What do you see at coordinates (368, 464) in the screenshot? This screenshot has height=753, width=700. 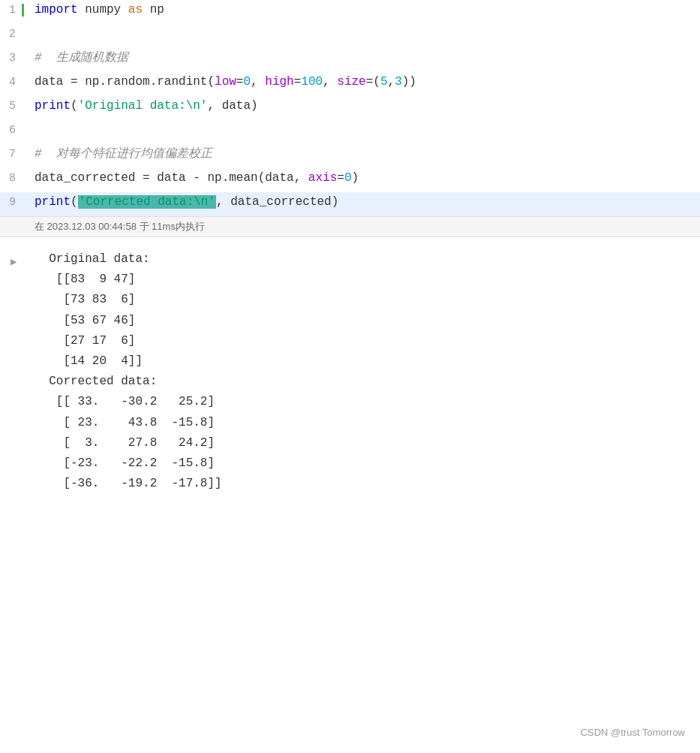 I see `output-line-10: [-23. -22.2 -15.8]` at bounding box center [368, 464].